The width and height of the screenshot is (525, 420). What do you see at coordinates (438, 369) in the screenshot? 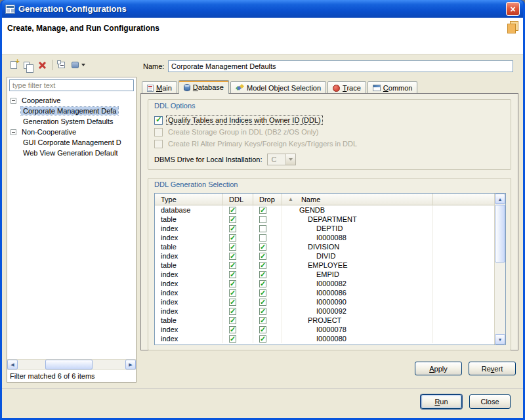
I see `apply-button: Apply` at bounding box center [438, 369].